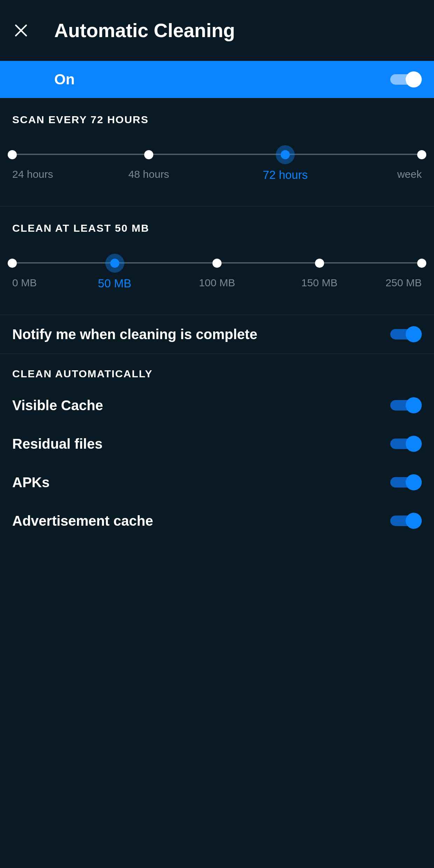  I want to click on slider-stop-label: 48 hours, so click(149, 174).